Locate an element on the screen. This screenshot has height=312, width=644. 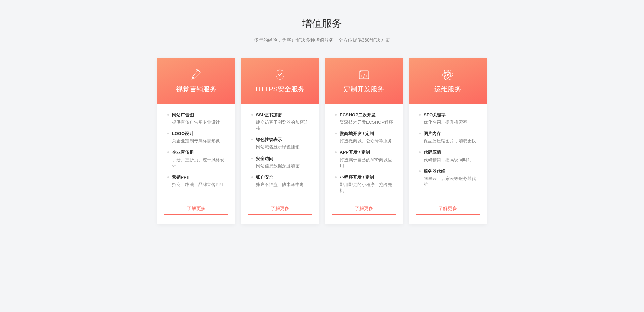
feature-title: 安全访问 is located at coordinates (284, 159).